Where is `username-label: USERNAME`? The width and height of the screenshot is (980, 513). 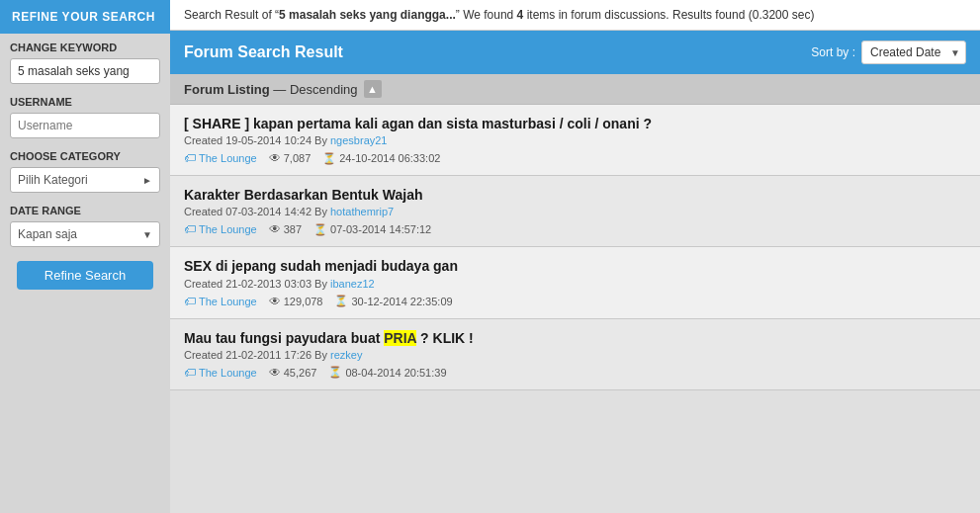 username-label: USERNAME is located at coordinates (85, 102).